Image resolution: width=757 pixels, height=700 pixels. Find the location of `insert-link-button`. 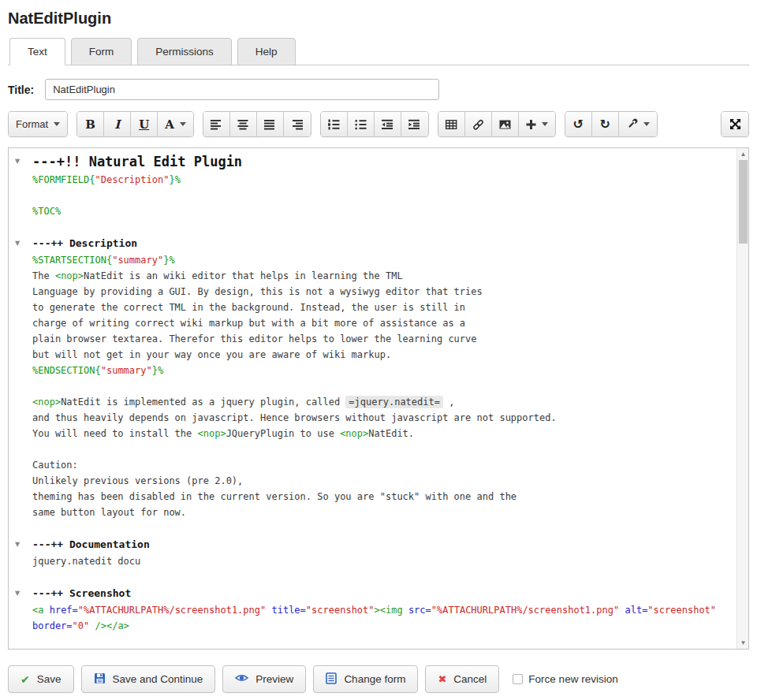

insert-link-button is located at coordinates (479, 125).